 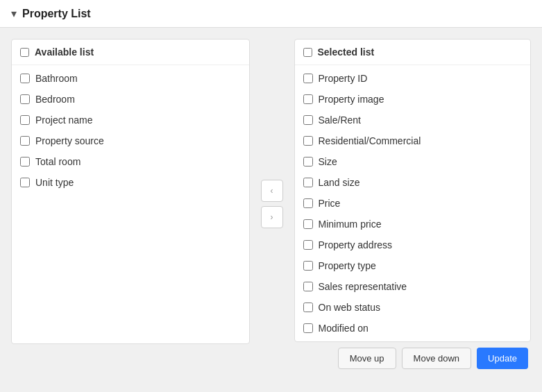 I want to click on transfer-buttons: ‹ ›, so click(x=272, y=204).